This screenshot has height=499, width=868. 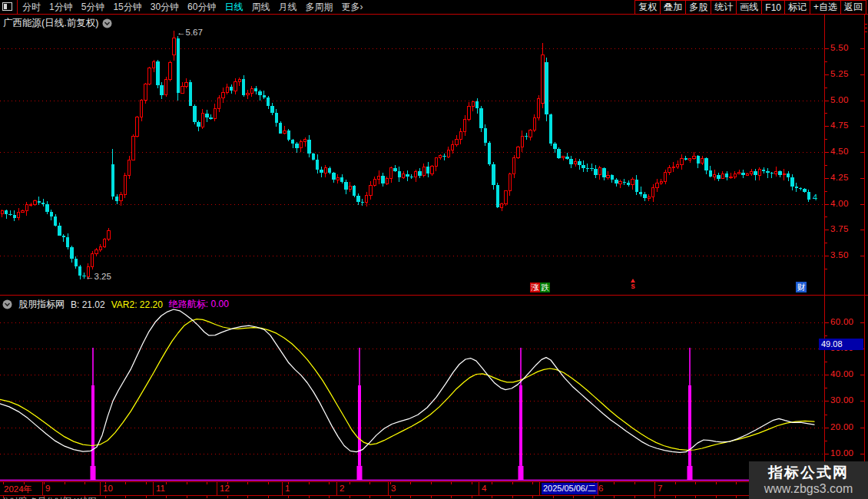 I want to click on indicator-axis-label: 40.00, so click(x=842, y=374).